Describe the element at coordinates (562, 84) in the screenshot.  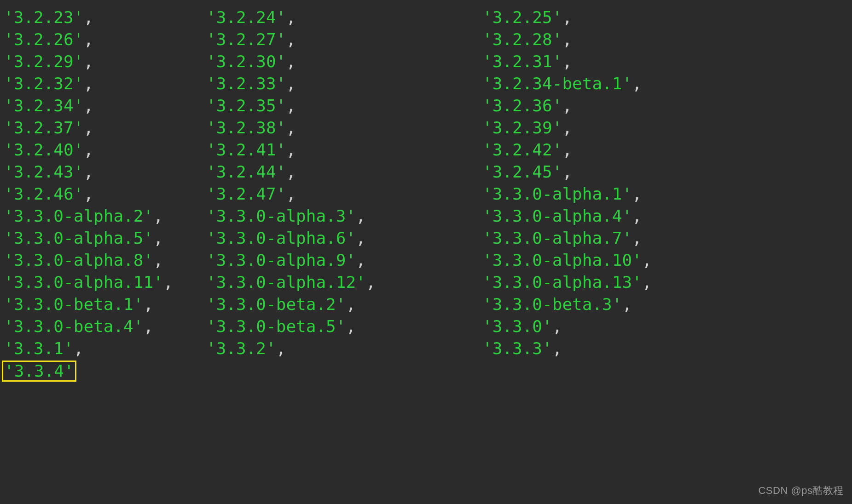
I see `version-cell: '3.2.34-beta.1',` at that location.